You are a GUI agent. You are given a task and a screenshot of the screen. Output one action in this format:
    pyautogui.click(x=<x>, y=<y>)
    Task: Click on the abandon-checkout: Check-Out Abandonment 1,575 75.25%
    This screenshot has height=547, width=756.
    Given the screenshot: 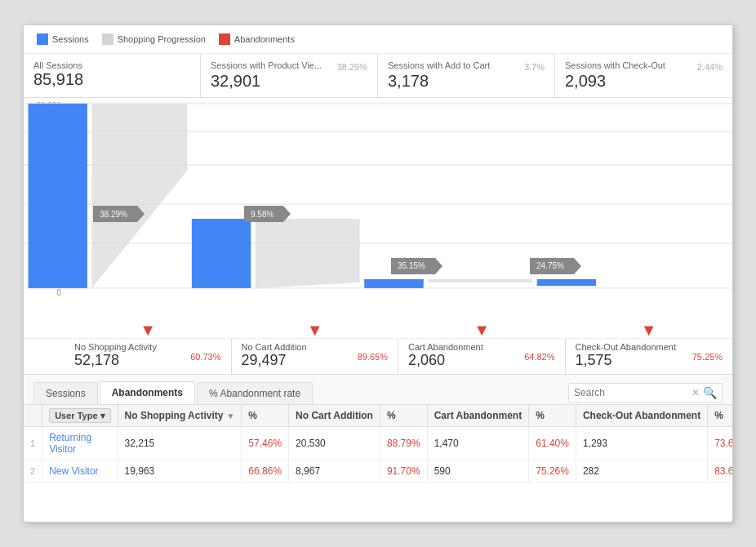 What is the action you would take?
    pyautogui.click(x=650, y=356)
    